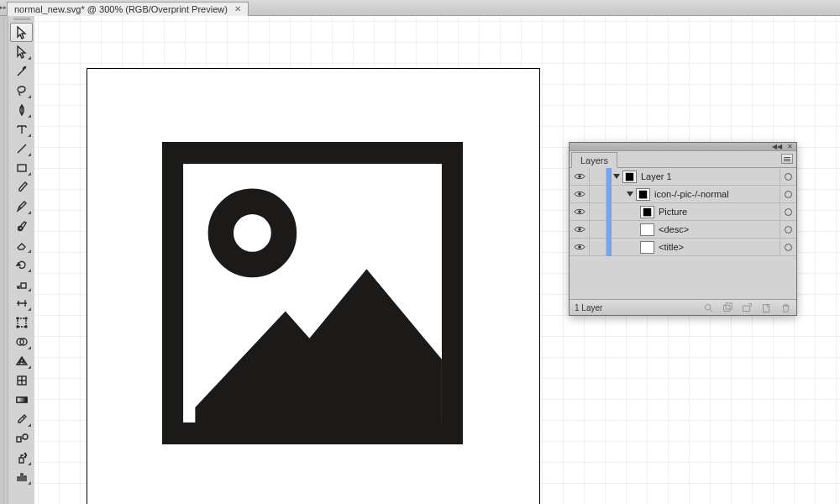 Image resolution: width=840 pixels, height=504 pixels. Describe the element at coordinates (22, 109) in the screenshot. I see `pen-tool` at that location.